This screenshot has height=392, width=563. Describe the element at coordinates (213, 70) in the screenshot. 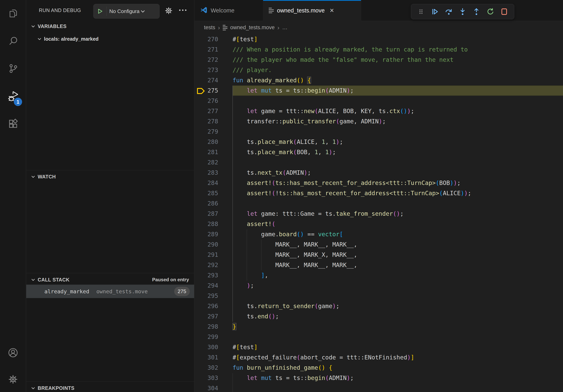

I see `gutter-line-273: 273` at that location.